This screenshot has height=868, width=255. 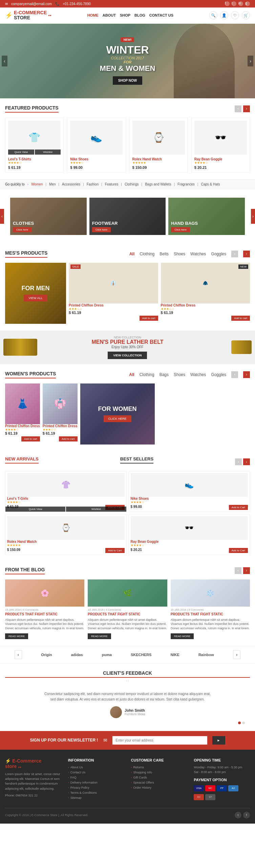 What do you see at coordinates (127, 81) in the screenshot?
I see `hero-shop-now-button: SHOP NOW` at bounding box center [127, 81].